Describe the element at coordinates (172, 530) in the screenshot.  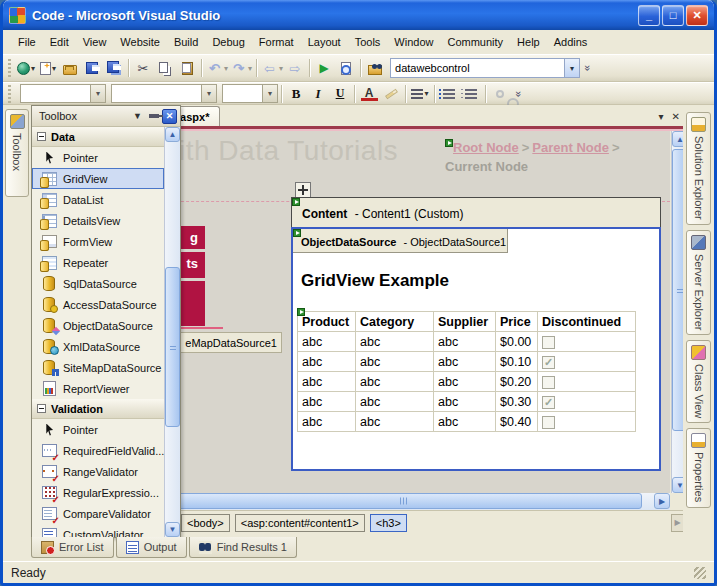
I see `scroll-down-icon: ▼` at that location.